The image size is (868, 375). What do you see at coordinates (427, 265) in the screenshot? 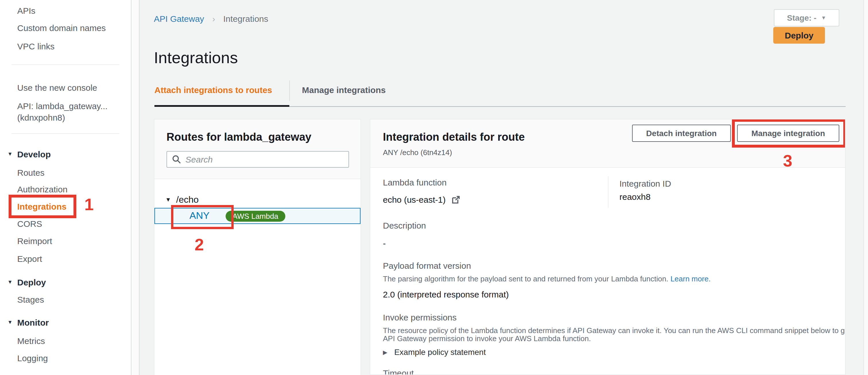
I see `payload-format-version-label: Payload format version` at bounding box center [427, 265].